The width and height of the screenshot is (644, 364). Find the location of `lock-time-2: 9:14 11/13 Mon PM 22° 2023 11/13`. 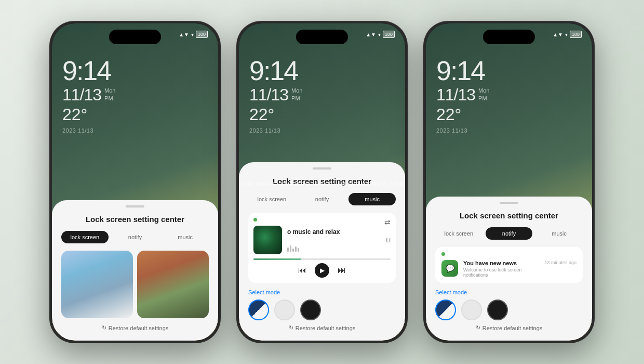

lock-time-2: 9:14 11/13 Mon PM 22° 2023 11/13 is located at coordinates (276, 96).